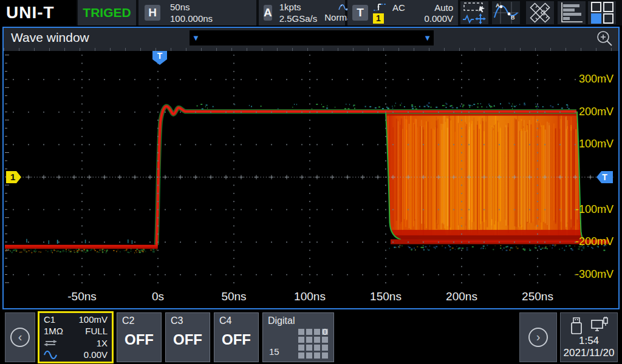 This screenshot has width=622, height=364. I want to click on brand-logo: UNI-T, so click(38, 13).